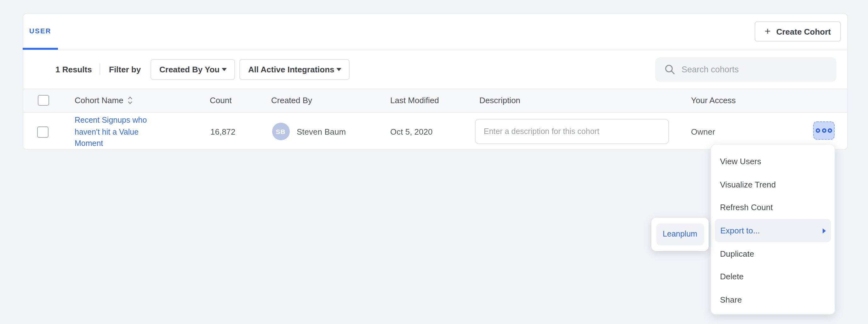  What do you see at coordinates (113, 132) in the screenshot?
I see `cohort-name-link: Recent Signups who haven't hit a Value M…` at bounding box center [113, 132].